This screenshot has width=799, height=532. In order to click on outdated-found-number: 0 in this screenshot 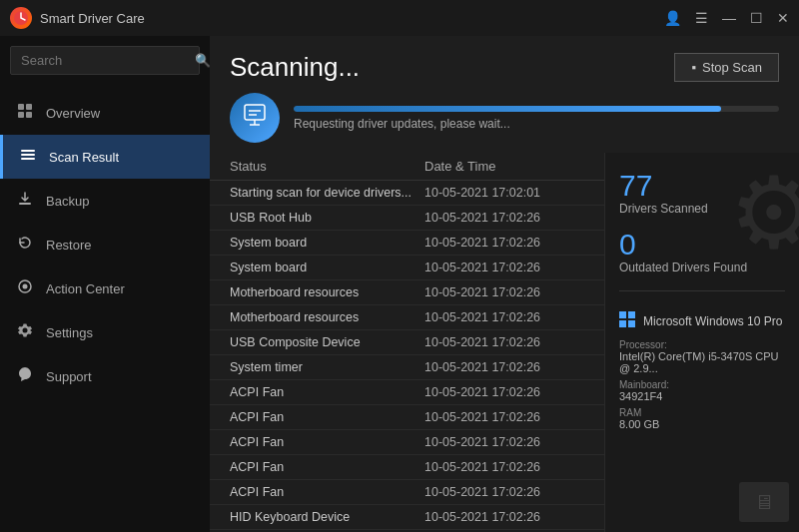, I will do `click(702, 244)`.